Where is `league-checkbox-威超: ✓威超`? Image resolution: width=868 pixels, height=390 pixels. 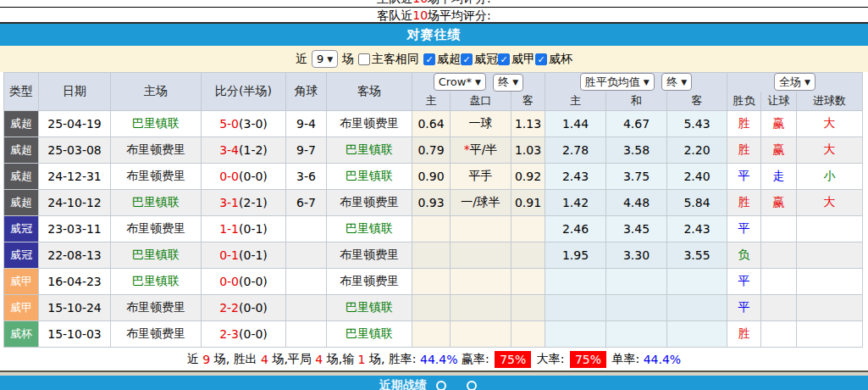 league-checkbox-威超: ✓威超 is located at coordinates (442, 59).